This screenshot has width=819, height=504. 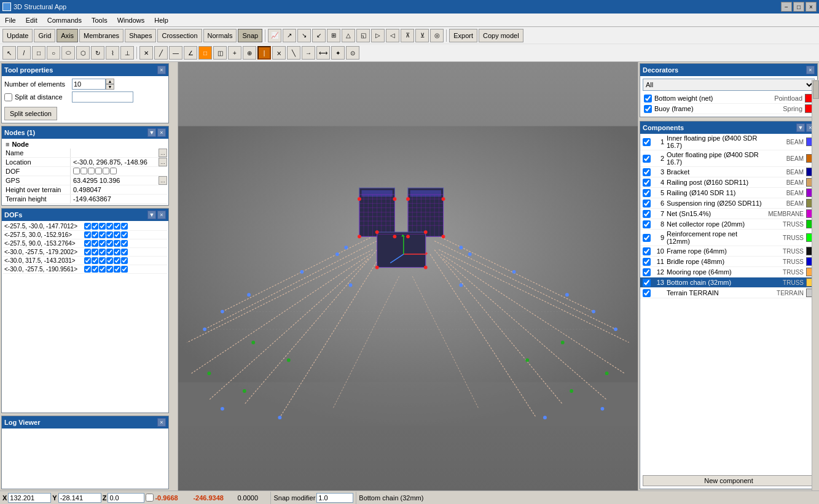 I want to click on toolbar-icon-graph4: ↙, so click(x=319, y=36).